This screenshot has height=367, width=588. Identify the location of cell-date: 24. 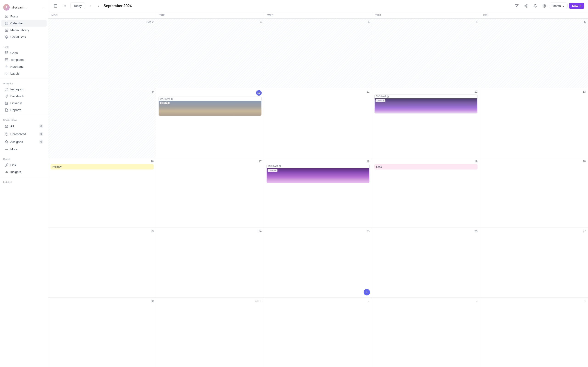
(210, 231).